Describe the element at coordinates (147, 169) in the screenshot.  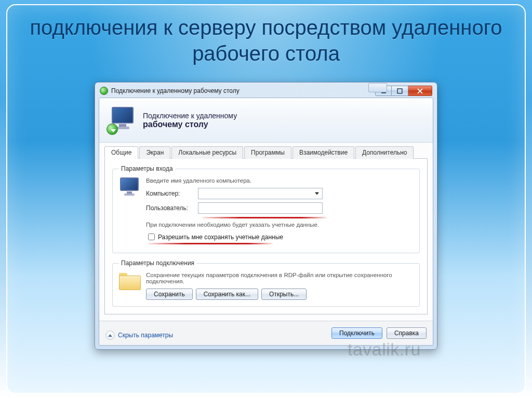
I see `group-login-legend: Параметры входа` at that location.